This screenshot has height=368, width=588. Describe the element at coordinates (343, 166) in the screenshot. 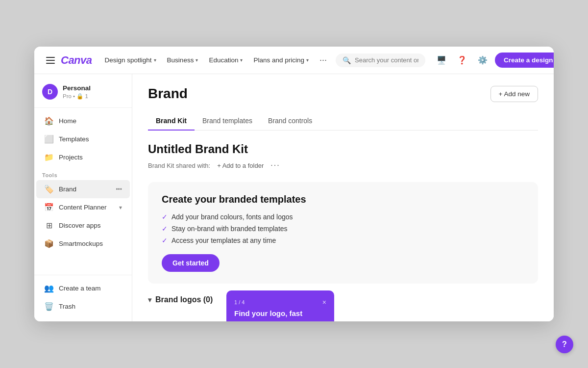

I see `brand-kit-meta: Brand Kit shared with: + Add to a folder…` at that location.